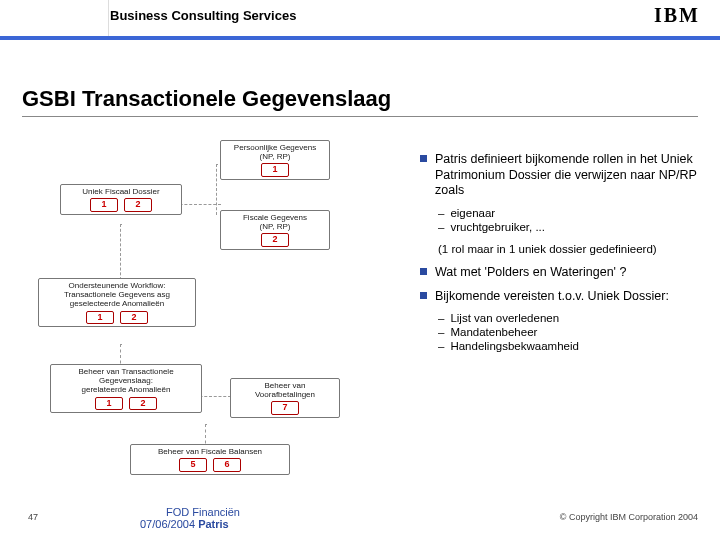  Describe the element at coordinates (568, 176) in the screenshot. I see `bullet-text: Patris definieert bijkomende rollen in h…` at that location.